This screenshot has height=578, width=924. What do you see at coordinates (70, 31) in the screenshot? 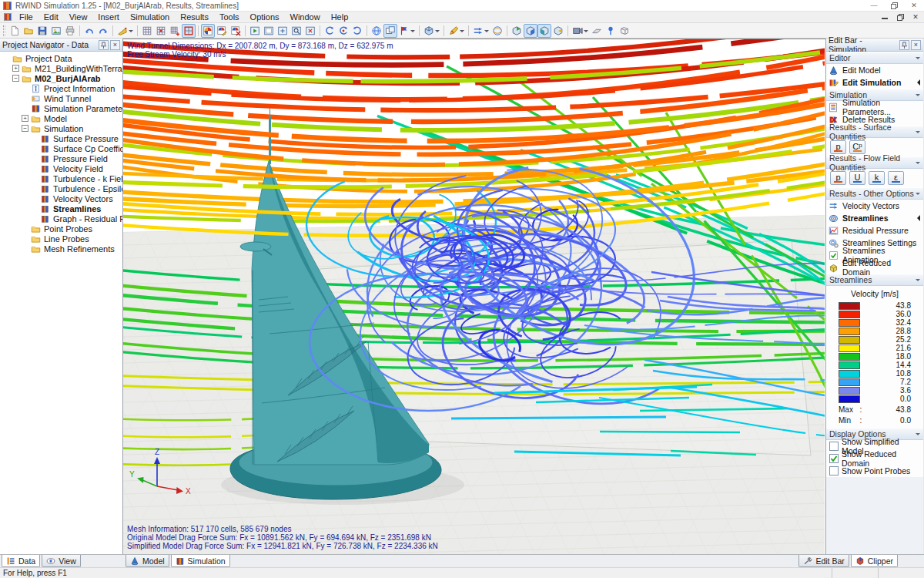
I see `print-button` at bounding box center [70, 31].